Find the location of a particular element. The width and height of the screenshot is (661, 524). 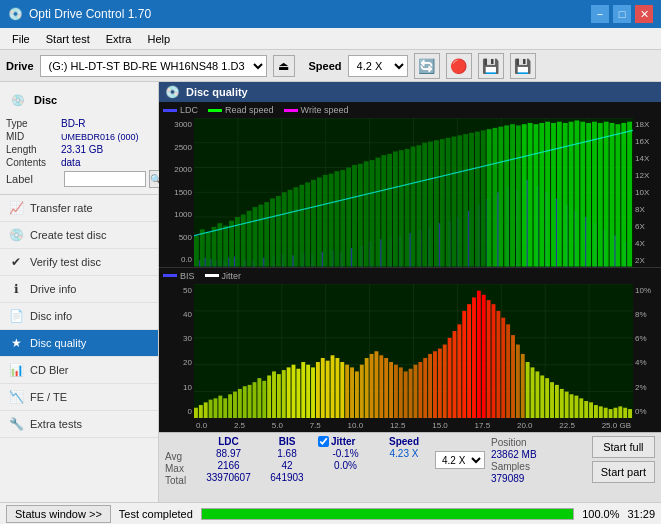

action-btn-2: 💾 is located at coordinates (491, 66).